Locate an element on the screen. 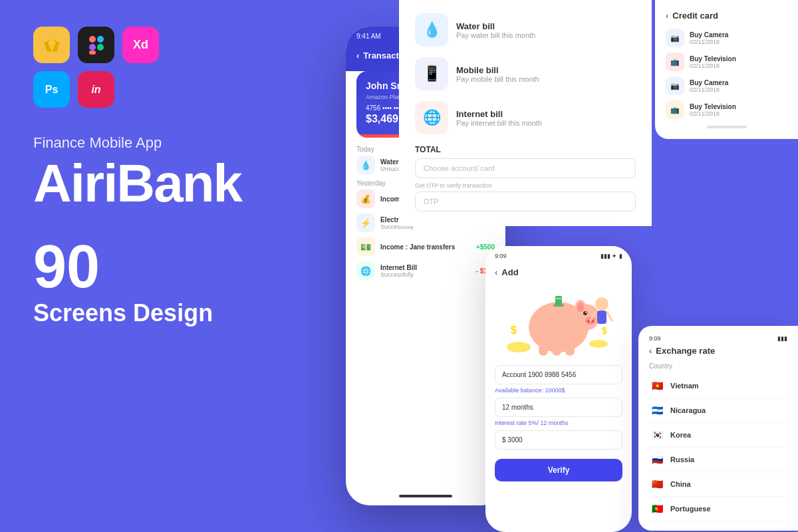 This screenshot has height=532, width=798. add-phone-header: ‹ Add is located at coordinates (559, 274).